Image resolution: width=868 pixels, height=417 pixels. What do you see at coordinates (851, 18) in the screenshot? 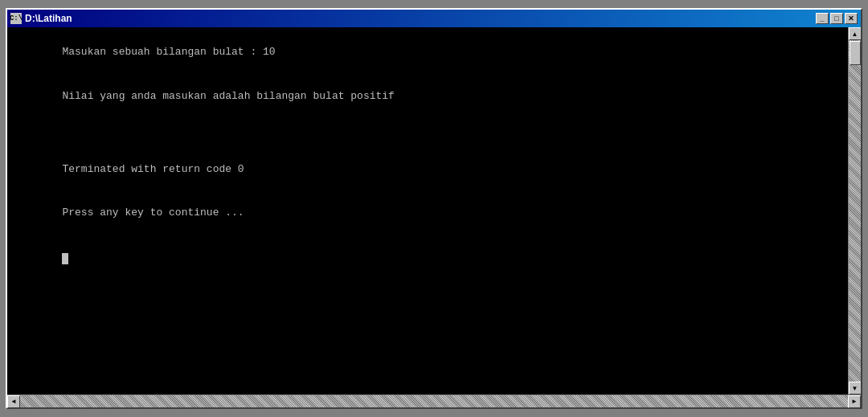
I see `close-button: ✕` at bounding box center [851, 18].